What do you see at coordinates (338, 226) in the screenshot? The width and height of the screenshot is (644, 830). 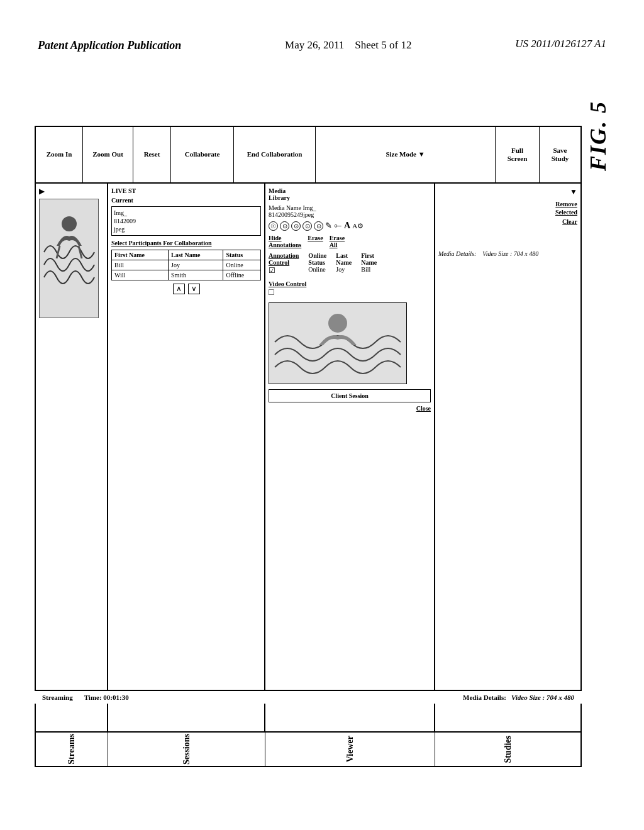 I see `eraser-tool-icon: ⟜` at bounding box center [338, 226].